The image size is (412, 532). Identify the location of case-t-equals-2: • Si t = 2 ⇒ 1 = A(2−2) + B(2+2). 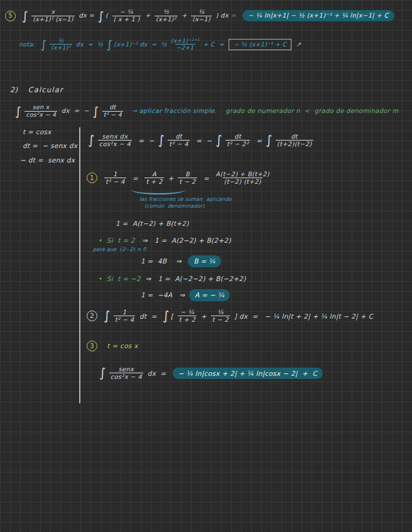
(165, 241).